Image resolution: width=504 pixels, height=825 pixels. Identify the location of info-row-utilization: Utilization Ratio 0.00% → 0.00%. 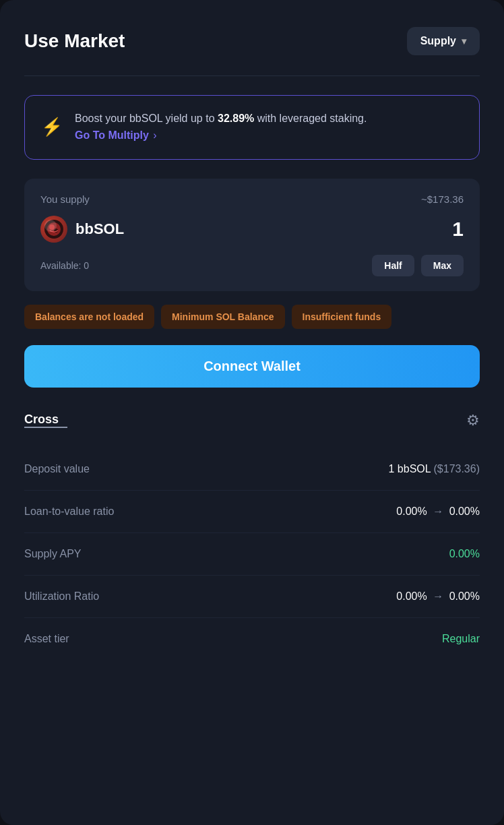
(252, 597).